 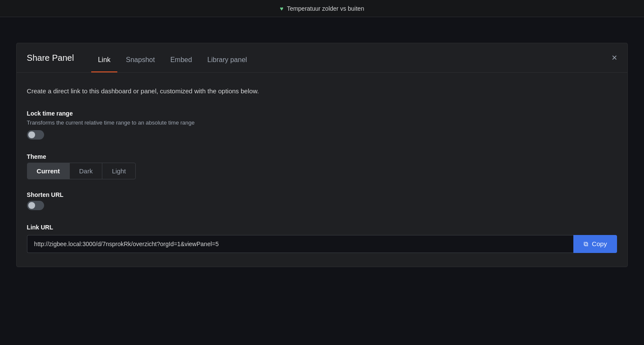 I want to click on tab-embed: Embed, so click(x=182, y=62).